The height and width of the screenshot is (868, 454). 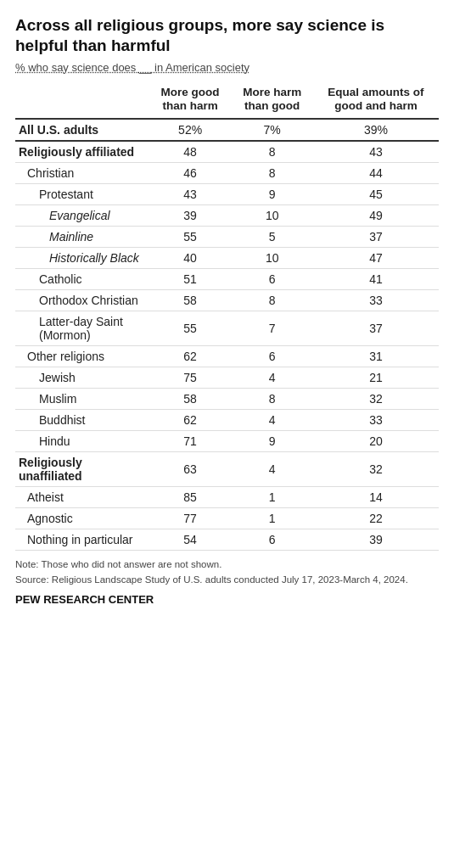 I want to click on table-row: Christian46844, so click(x=227, y=173).